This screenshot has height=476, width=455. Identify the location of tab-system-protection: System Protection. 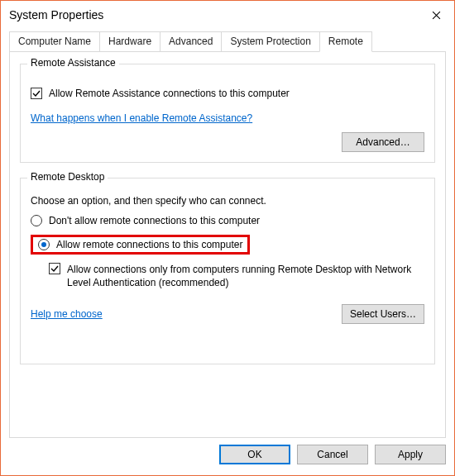
(270, 41).